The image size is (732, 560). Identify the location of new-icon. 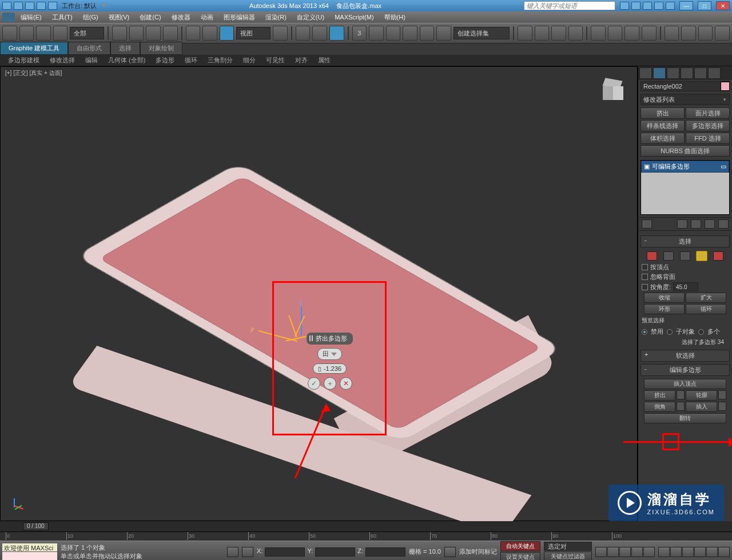
(7, 6).